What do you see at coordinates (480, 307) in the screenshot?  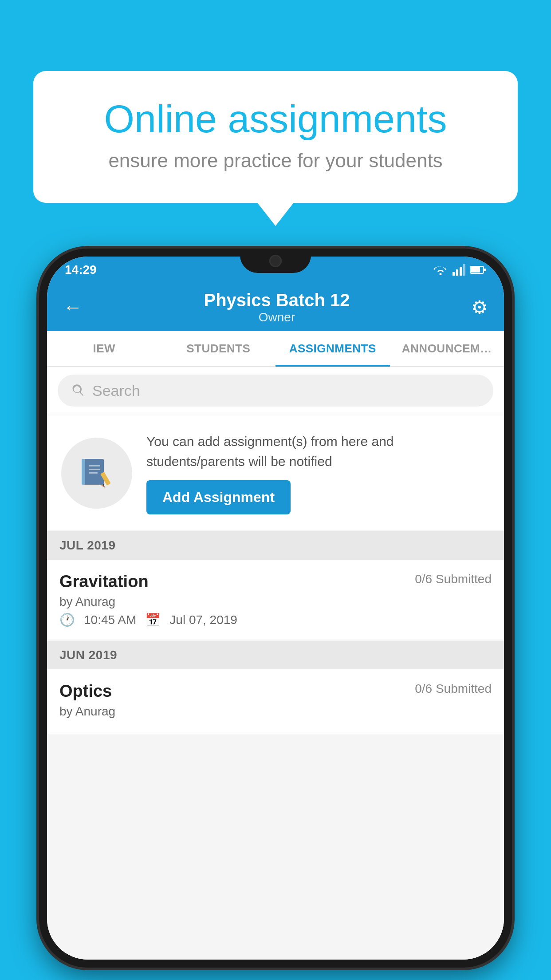 I see `gear-icon: ⚙` at bounding box center [480, 307].